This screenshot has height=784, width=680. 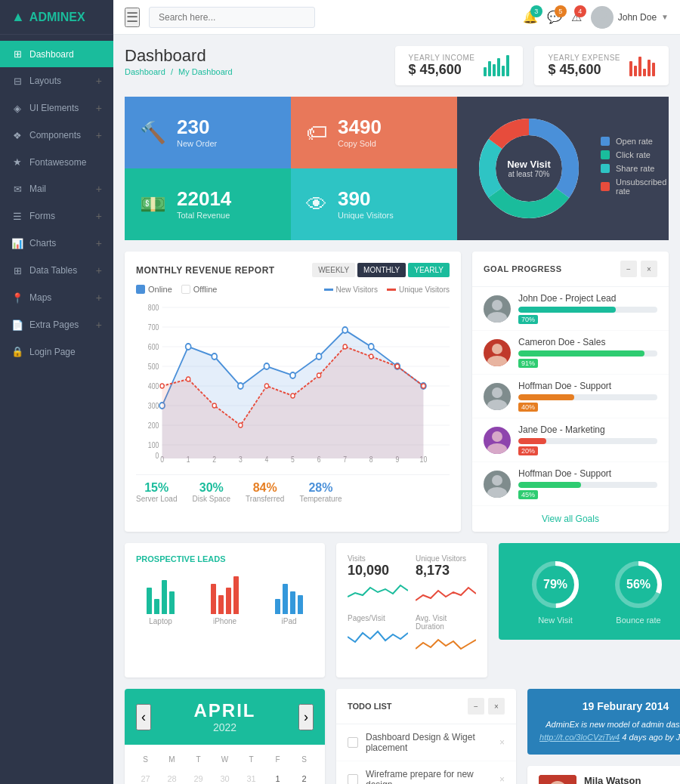 I want to click on breadcrumb: Dashboard / My Dashboard, so click(x=178, y=72).